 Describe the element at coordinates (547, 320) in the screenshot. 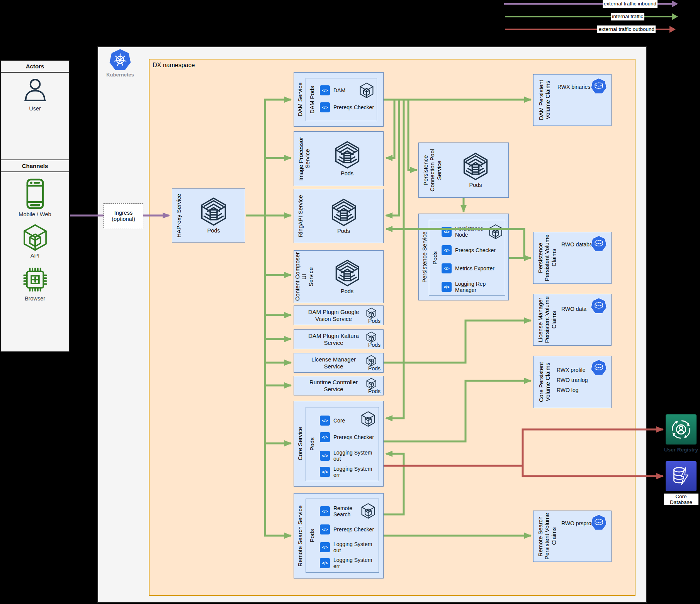

I see `license-manager-pvc-label: License Manager Persistent Volume Claims` at that location.